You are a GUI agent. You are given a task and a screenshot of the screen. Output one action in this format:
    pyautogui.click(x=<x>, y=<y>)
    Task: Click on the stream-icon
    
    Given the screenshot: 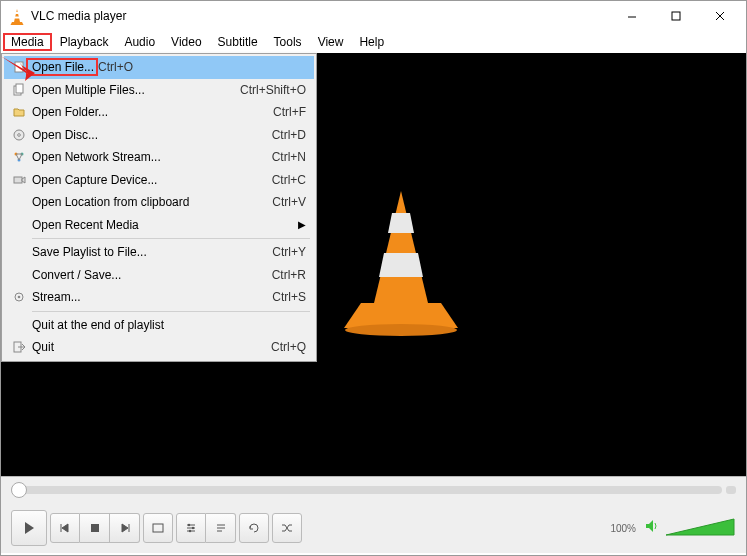 What is the action you would take?
    pyautogui.click(x=19, y=297)
    